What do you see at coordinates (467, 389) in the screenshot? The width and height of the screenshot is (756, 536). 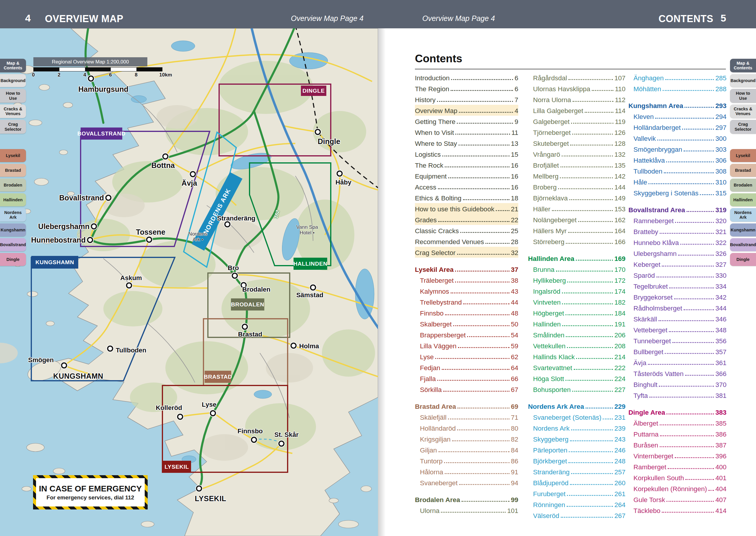 I see `toc-entry: Sörkilla67` at bounding box center [467, 389].